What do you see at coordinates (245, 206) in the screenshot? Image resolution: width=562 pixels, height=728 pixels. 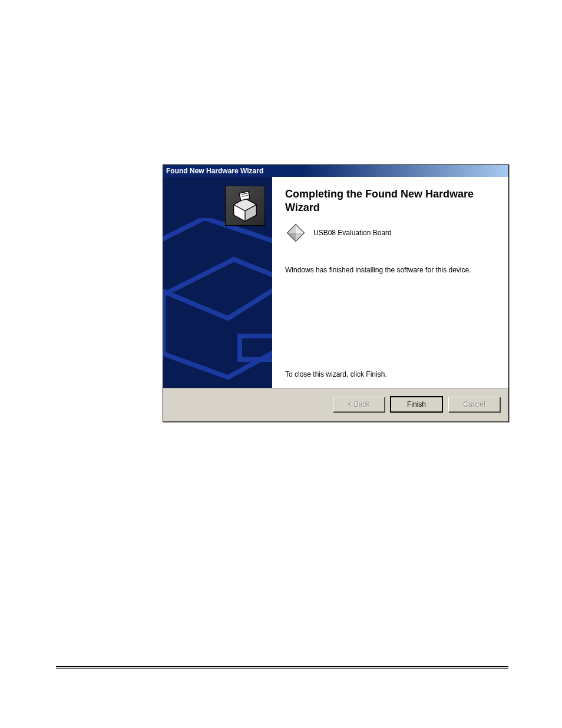 I see `install-box-icon` at bounding box center [245, 206].